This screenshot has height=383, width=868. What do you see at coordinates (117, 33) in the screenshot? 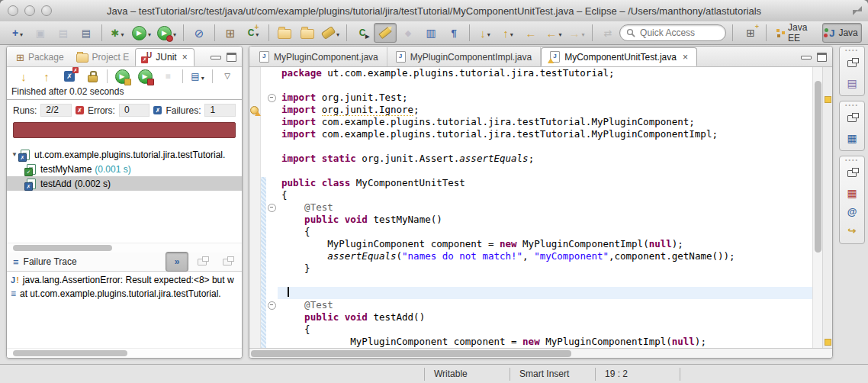
I see `debug-button: ✱` at bounding box center [117, 33].